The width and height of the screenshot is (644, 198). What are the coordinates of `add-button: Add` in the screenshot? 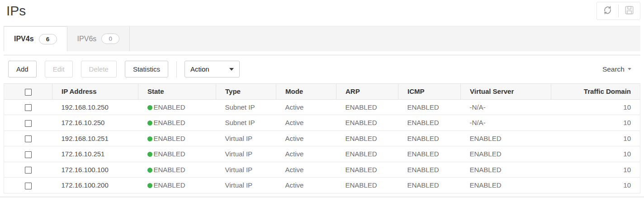 It's located at (23, 69).